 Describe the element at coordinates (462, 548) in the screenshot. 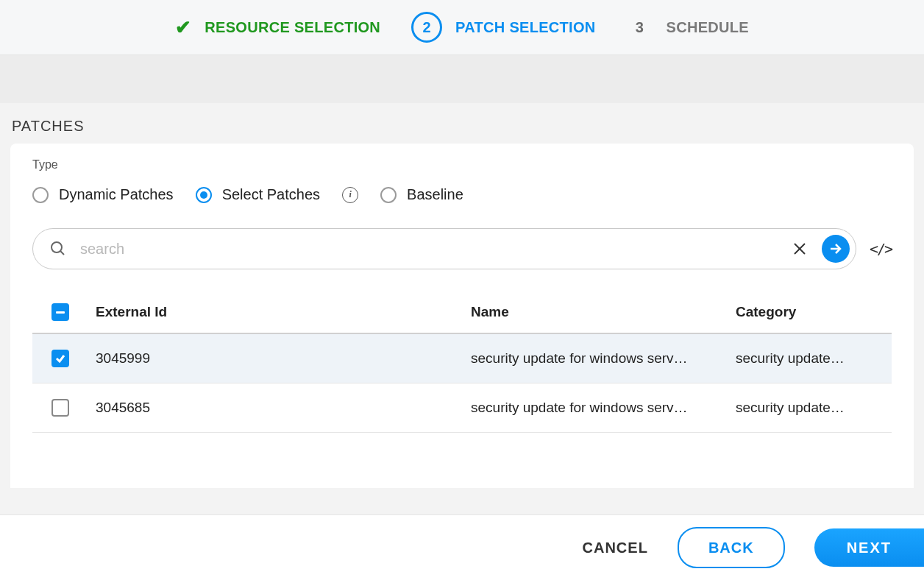

I see `wizard-footer: CANCEL BACK NEXT` at that location.